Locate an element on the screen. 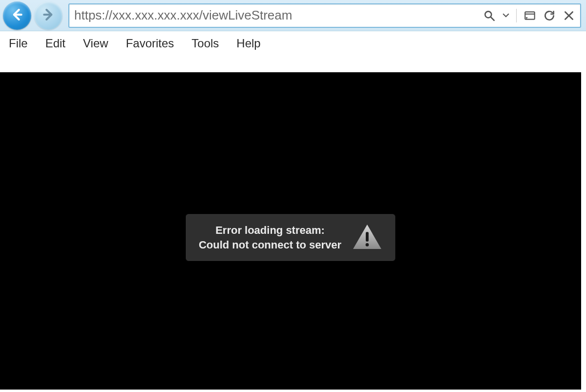  address-bar is located at coordinates (325, 16).